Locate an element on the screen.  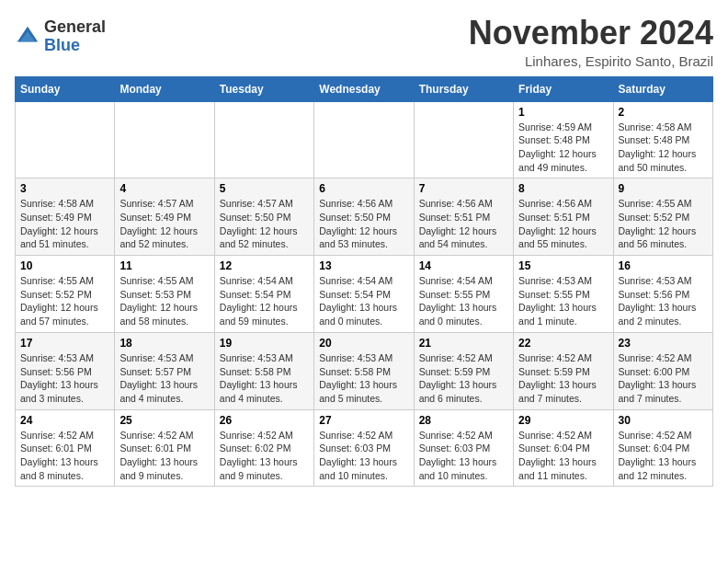
day-cell: 7Sunrise: 4:56 AM Sunset: 5:51 PM Daylig… is located at coordinates (463, 217).